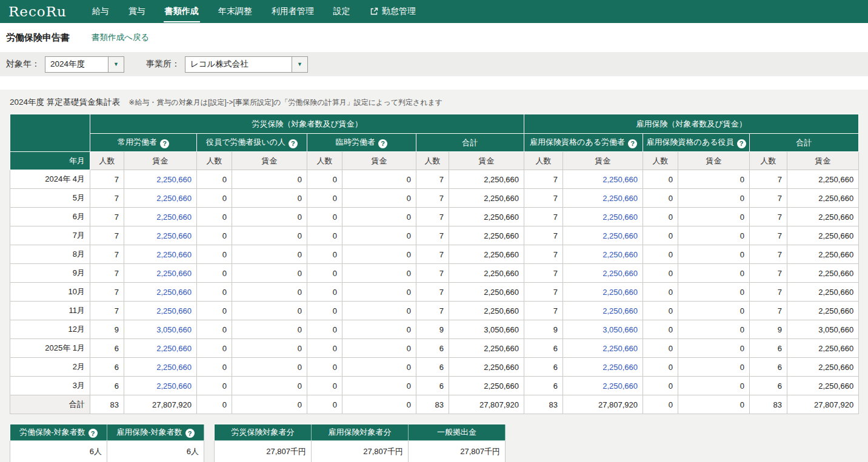 The width and height of the screenshot is (868, 462). Describe the element at coordinates (50, 329) in the screenshot. I see `row-month-label: 12月` at that location.